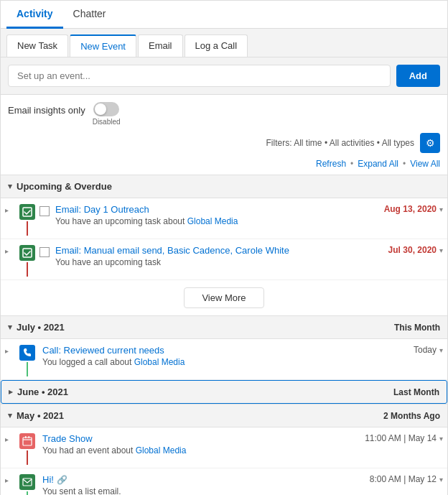  I want to click on section-header-upcoming: ▾Upcoming & Overdue, so click(224, 187).